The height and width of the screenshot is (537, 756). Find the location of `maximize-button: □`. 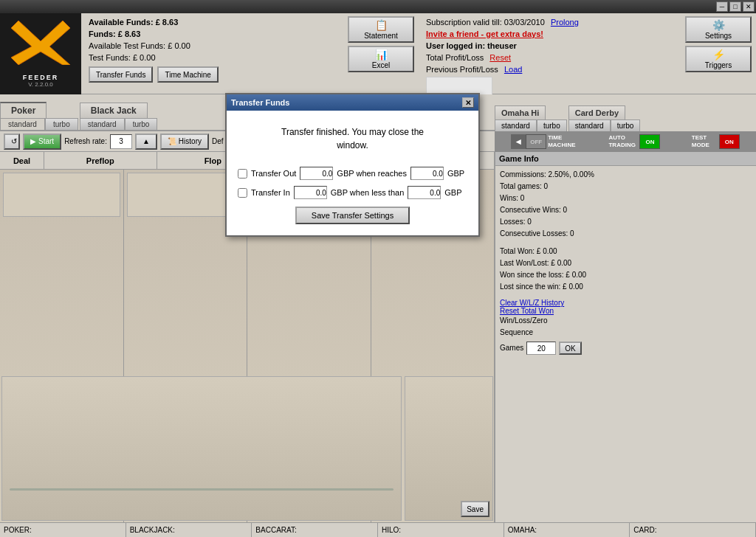

maximize-button: □ is located at coordinates (735, 7).